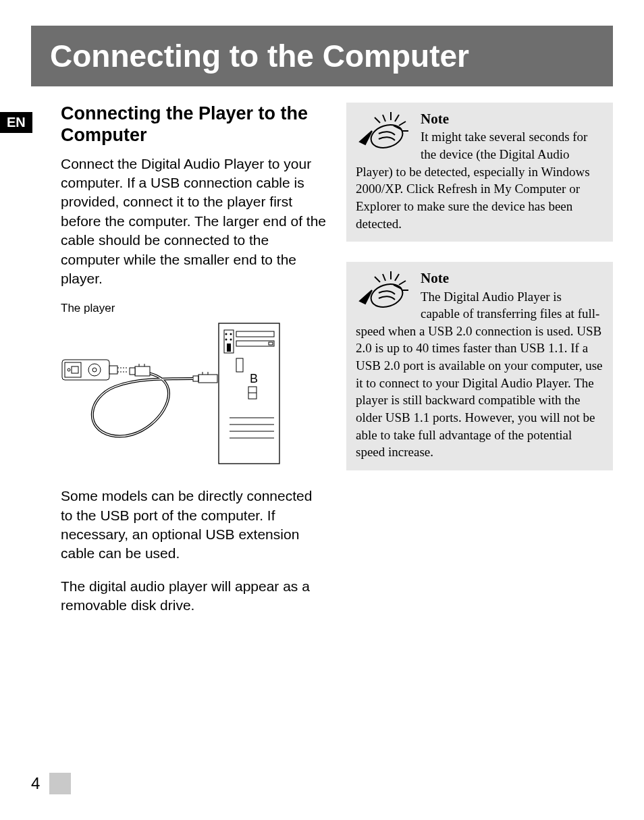  I want to click on svg-text: B, so click(254, 379).